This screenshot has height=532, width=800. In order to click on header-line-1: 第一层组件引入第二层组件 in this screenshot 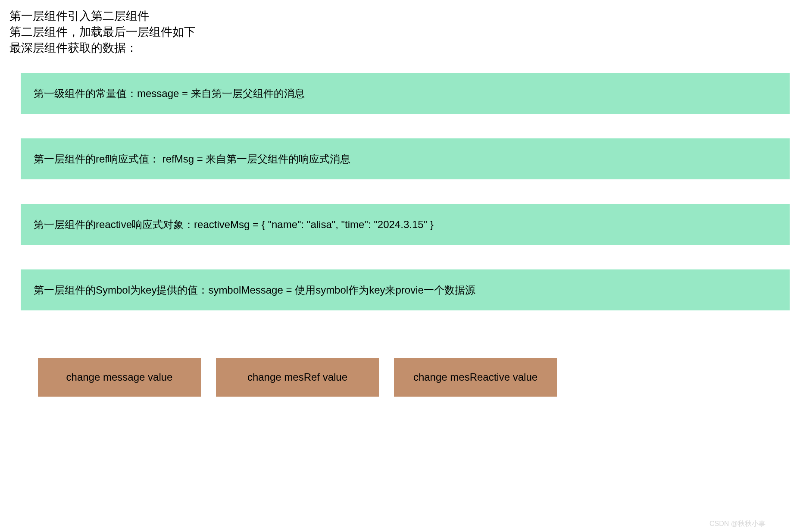, I will do `click(400, 16)`.